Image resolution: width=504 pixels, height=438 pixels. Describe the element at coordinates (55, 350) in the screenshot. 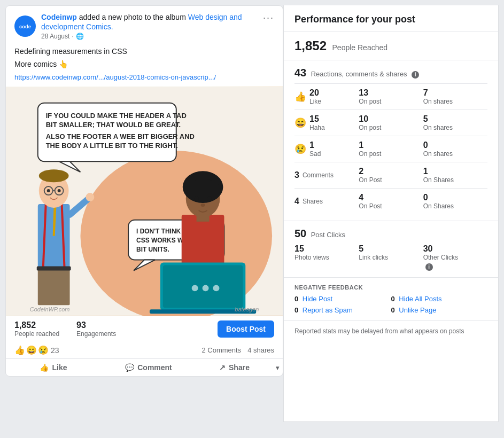

I see `reaction-count: 23` at that location.